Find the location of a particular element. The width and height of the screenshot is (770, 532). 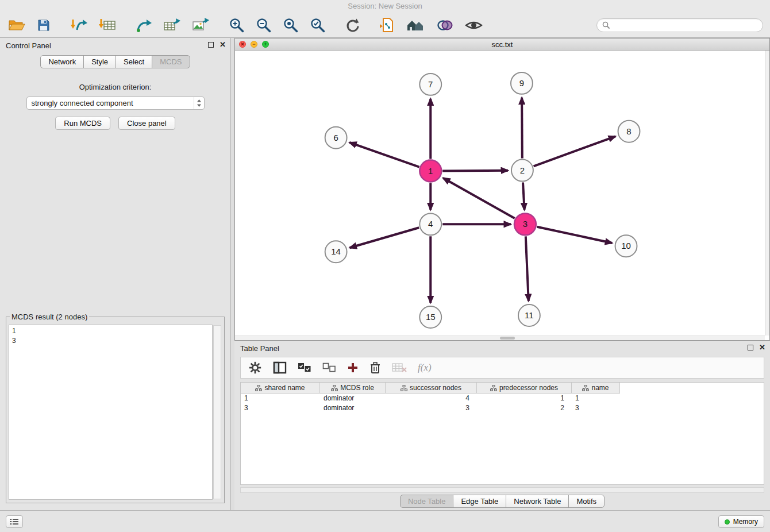

zoom-selected-button is located at coordinates (317, 25).